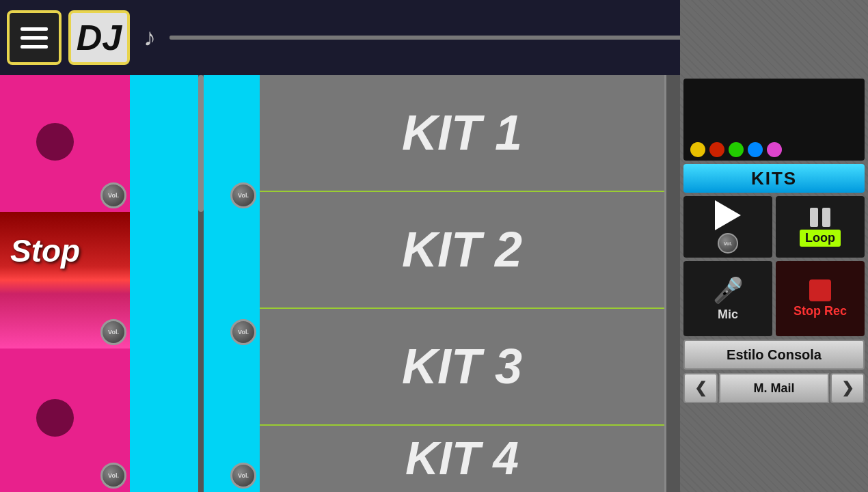 This screenshot has height=492, width=868. Describe the element at coordinates (462, 459) in the screenshot. I see `kit-item-4: KIT 4` at that location.